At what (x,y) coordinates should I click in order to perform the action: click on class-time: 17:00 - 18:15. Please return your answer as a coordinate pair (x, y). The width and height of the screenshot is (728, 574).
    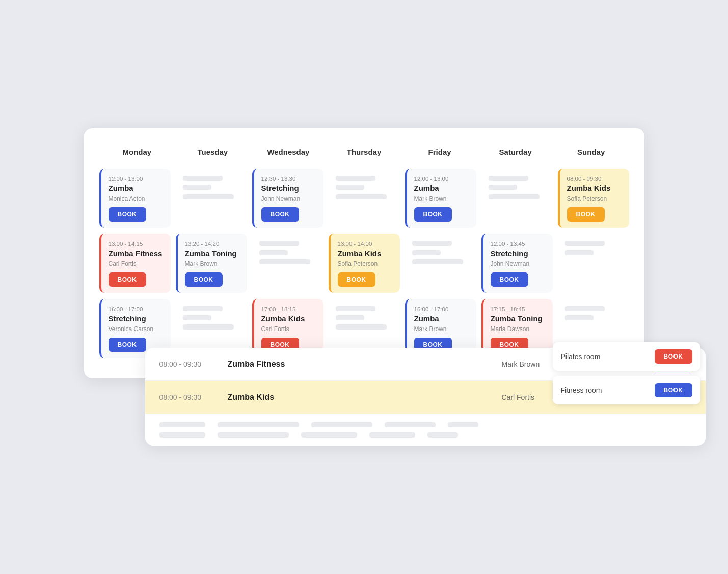
    Looking at the image, I should click on (289, 309).